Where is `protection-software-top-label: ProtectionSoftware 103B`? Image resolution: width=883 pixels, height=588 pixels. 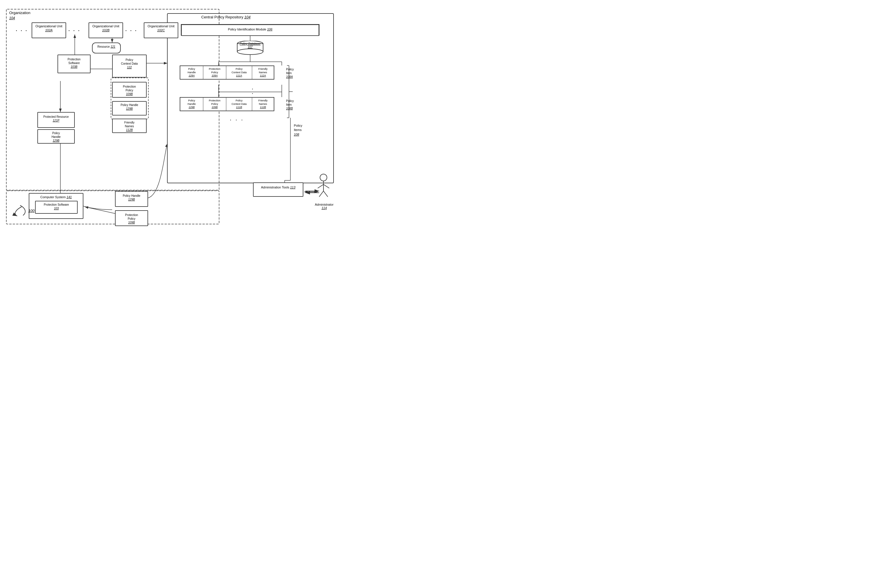
protection-software-top-label: ProtectionSoftware 103B is located at coordinates (74, 62).